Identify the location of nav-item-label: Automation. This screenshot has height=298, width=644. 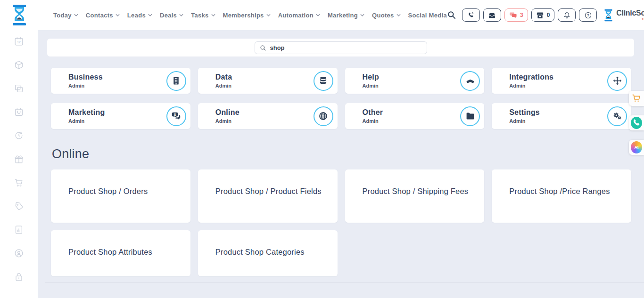
(296, 15).